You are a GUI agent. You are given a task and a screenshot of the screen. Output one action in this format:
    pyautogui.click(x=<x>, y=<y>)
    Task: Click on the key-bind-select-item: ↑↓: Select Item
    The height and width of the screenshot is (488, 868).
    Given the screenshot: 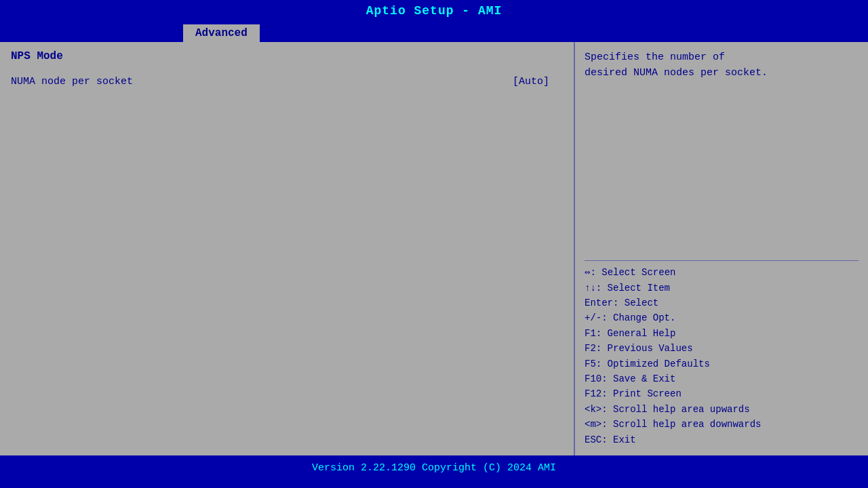 What is the action you would take?
    pyautogui.click(x=722, y=288)
    